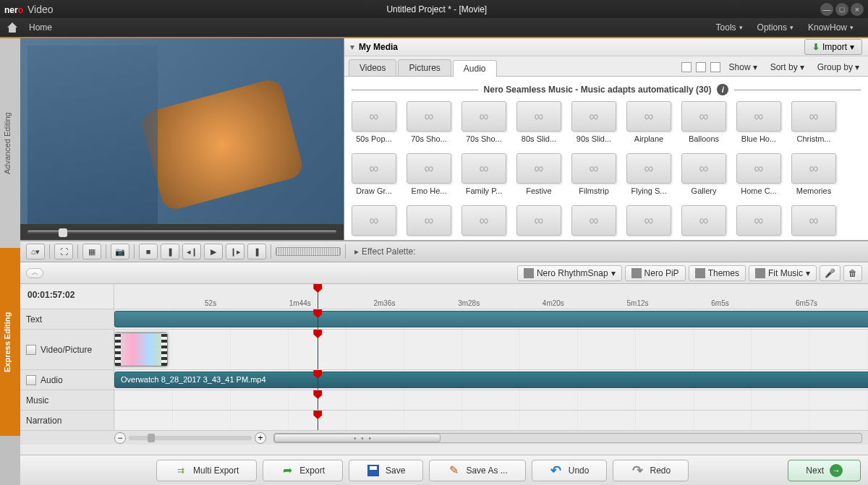  What do you see at coordinates (649, 122) in the screenshot?
I see `media-item: ∞Airplane` at bounding box center [649, 122].